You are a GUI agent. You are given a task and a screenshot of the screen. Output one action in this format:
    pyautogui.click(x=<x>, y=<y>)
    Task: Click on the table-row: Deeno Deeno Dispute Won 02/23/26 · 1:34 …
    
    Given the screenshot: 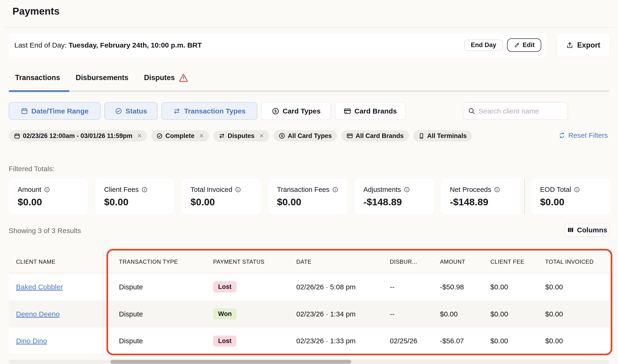 What is the action you would take?
    pyautogui.click(x=309, y=314)
    